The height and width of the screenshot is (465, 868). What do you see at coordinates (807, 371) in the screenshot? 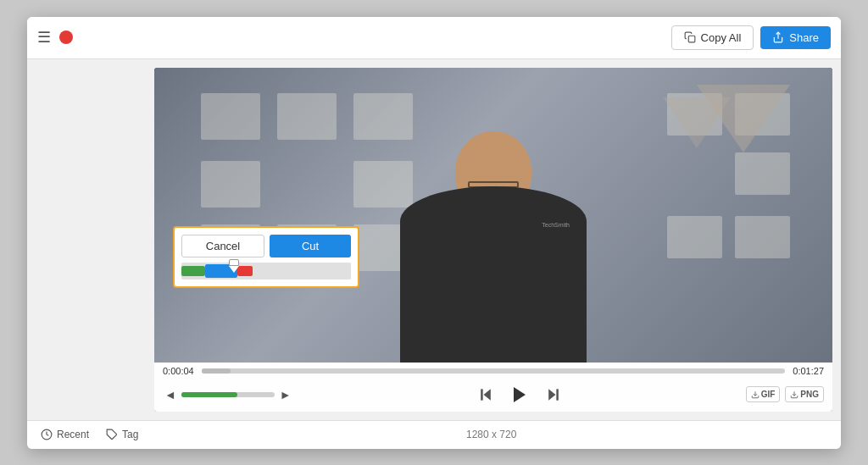
I see `total-time: 0:01:27` at bounding box center [807, 371].